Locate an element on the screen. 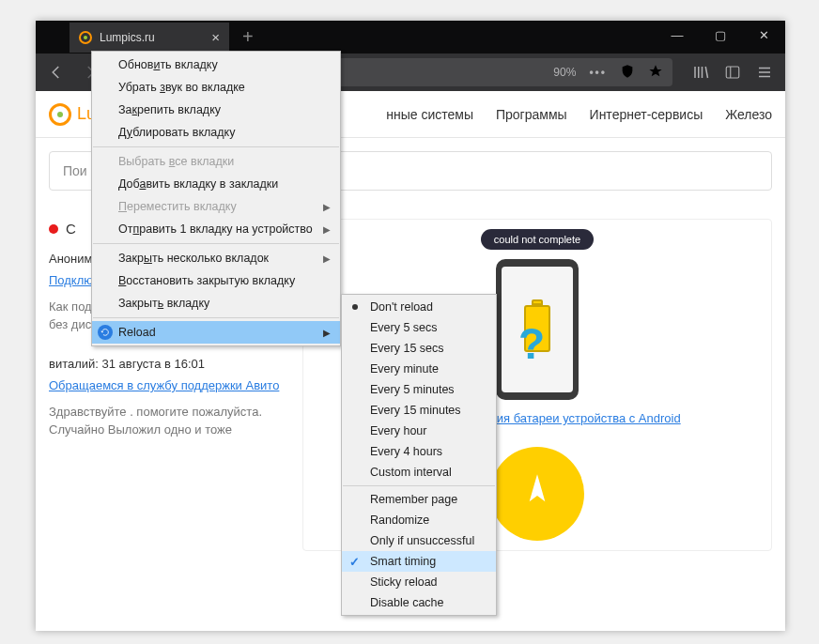 The height and width of the screenshot is (644, 819). status-pill: could not complete is located at coordinates (537, 239).